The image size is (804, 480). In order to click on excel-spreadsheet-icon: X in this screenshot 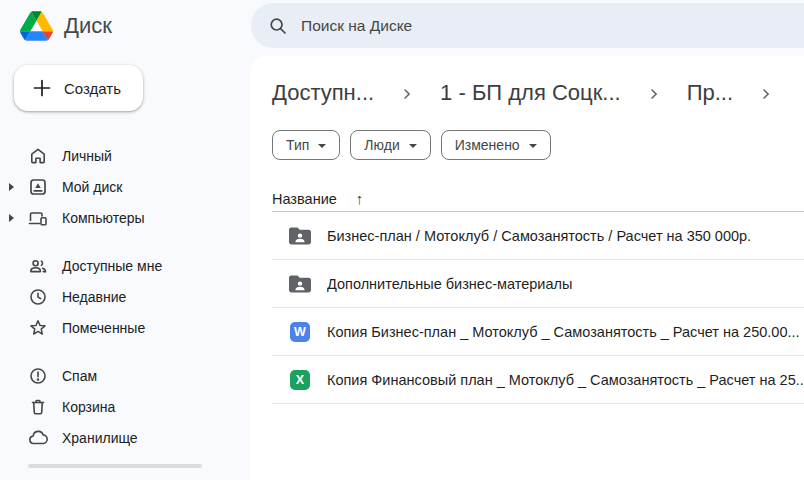, I will do `click(300, 380)`.